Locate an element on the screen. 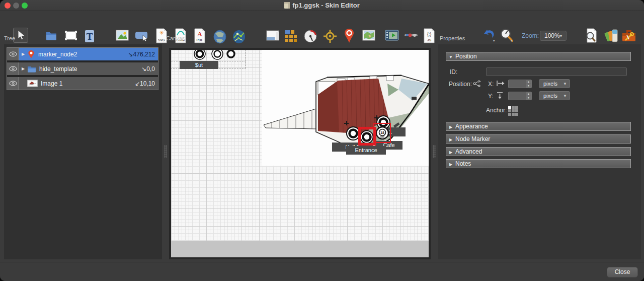 The width and height of the screenshot is (644, 281). template-small-ring-icon is located at coordinates (231, 56).